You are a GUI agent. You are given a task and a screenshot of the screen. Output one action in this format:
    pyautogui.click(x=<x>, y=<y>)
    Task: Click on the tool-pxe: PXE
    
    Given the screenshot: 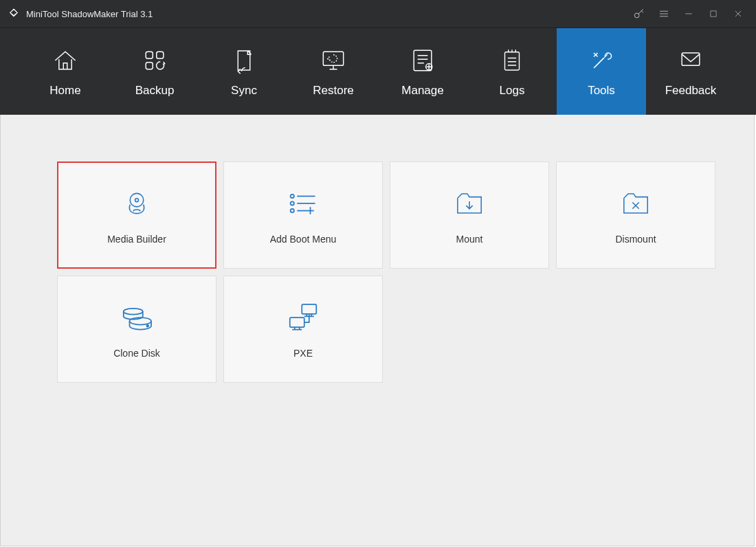 What is the action you would take?
    pyautogui.click(x=303, y=329)
    